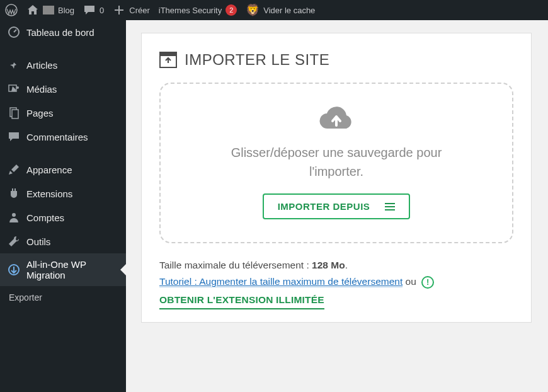 This screenshot has height=392, width=548. What do you see at coordinates (66, 10) in the screenshot?
I see `site-name: Blog` at bounding box center [66, 10].